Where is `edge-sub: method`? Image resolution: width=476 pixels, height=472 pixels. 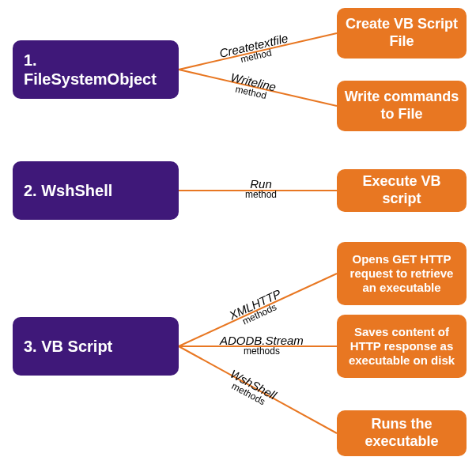 edge-sub: method is located at coordinates (261, 194).